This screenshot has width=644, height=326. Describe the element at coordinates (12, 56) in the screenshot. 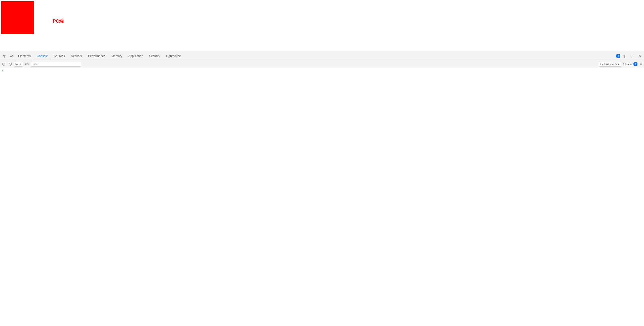

I see `device-toolbar-icon` at that location.